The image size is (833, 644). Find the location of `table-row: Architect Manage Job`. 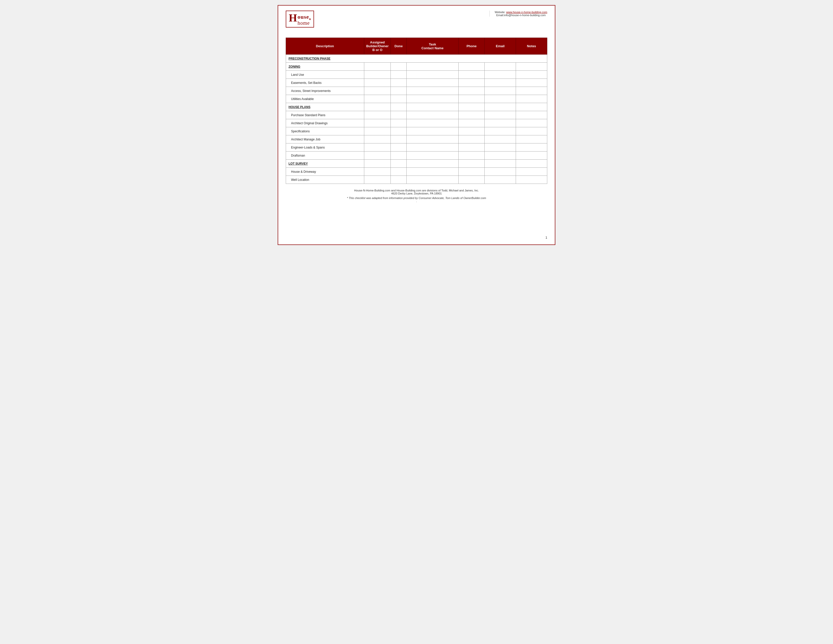

table-row: Architect Manage Job is located at coordinates (416, 140).